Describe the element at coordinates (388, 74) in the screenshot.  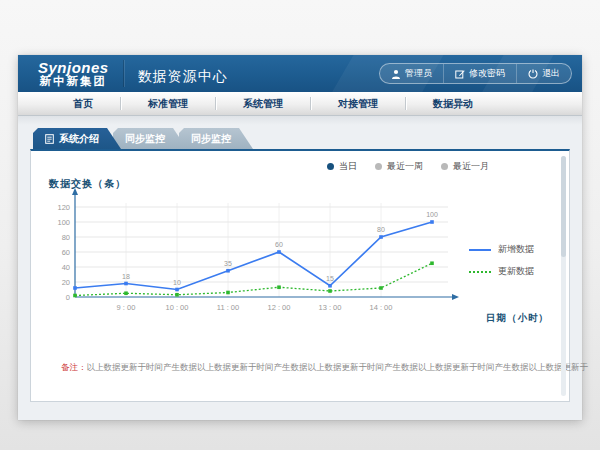
I see `header-decor-stripe` at that location.